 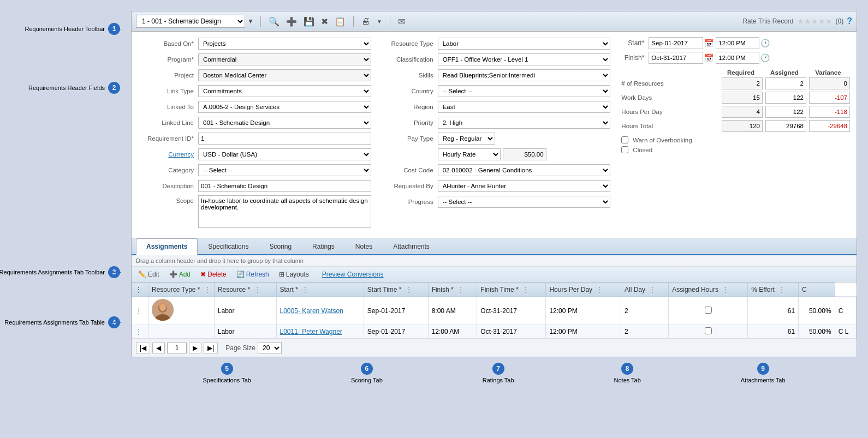 What do you see at coordinates (140, 332) in the screenshot?
I see `row2-drag: ⋮` at bounding box center [140, 332].